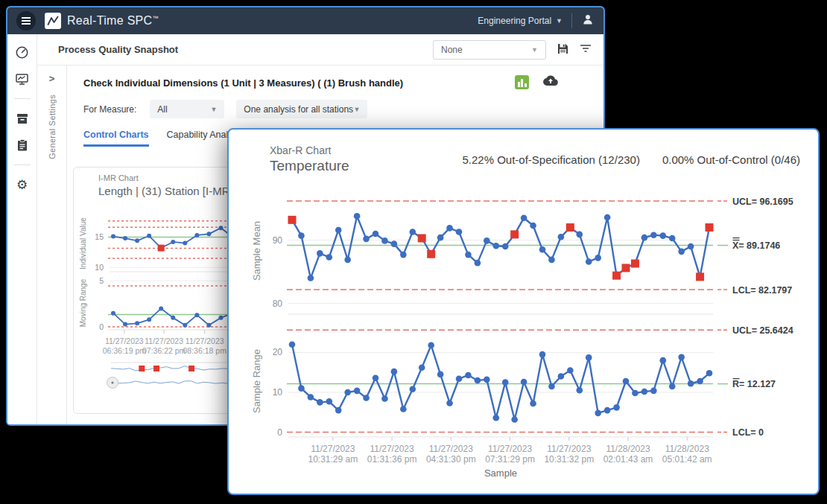 The height and width of the screenshot is (504, 827). I want to click on svg-text: Sample Mean, so click(256, 251).